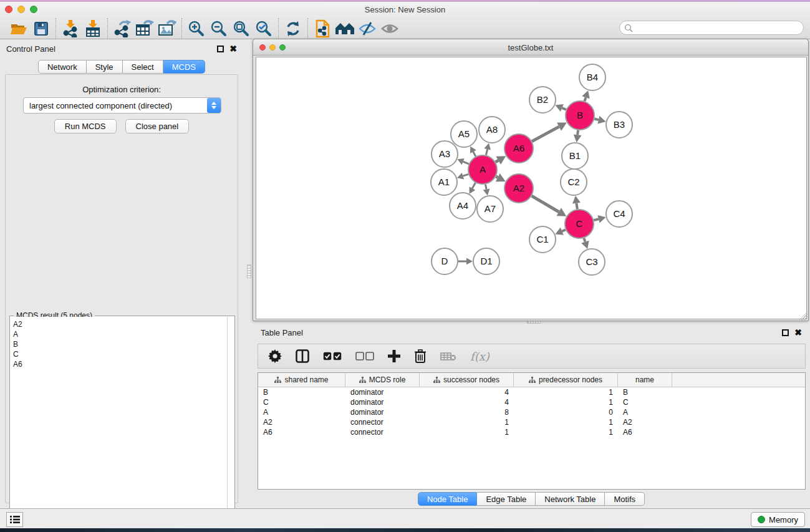  What do you see at coordinates (798, 333) in the screenshot?
I see `close-table-panel-icon: ✖` at bounding box center [798, 333].